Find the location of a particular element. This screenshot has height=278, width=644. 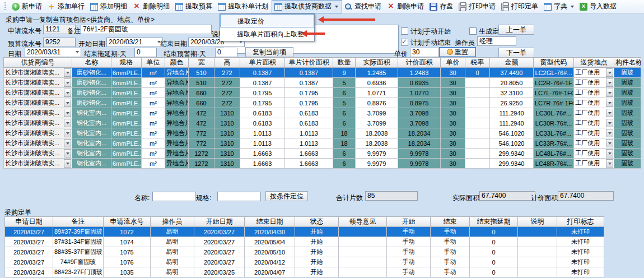

next-order-button: 下一单 is located at coordinates (516, 53).